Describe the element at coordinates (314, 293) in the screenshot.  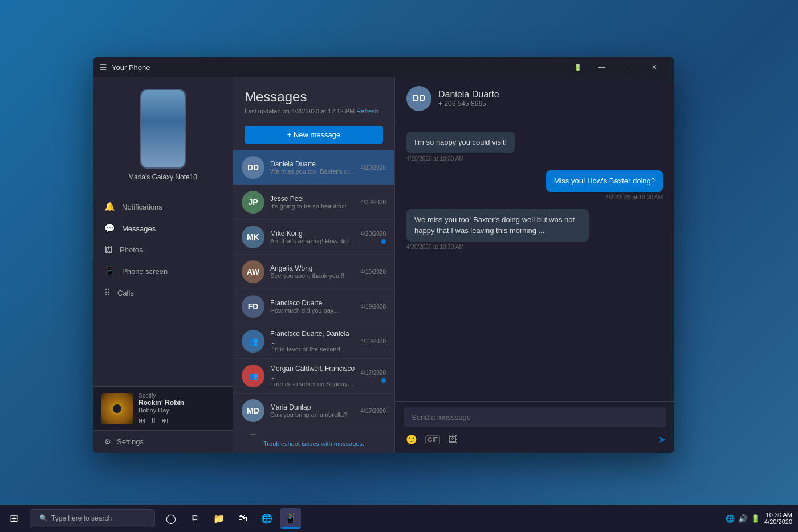
I see `conversation-list: DD Daniela Duarte We miss you too! Baxte…` at that location.